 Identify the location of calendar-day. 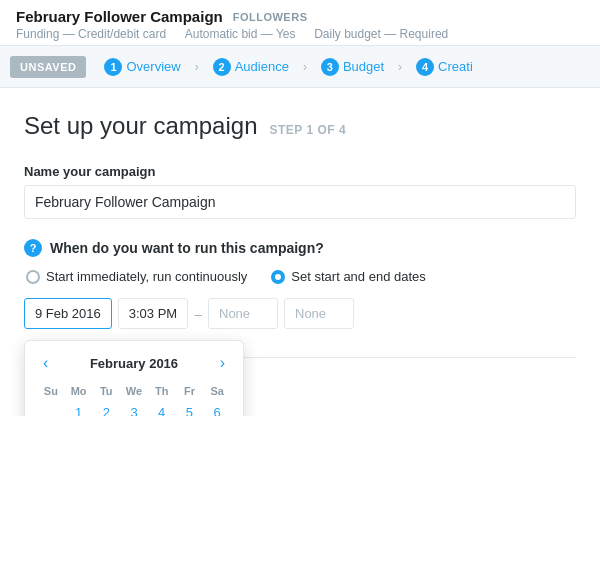
(51, 408).